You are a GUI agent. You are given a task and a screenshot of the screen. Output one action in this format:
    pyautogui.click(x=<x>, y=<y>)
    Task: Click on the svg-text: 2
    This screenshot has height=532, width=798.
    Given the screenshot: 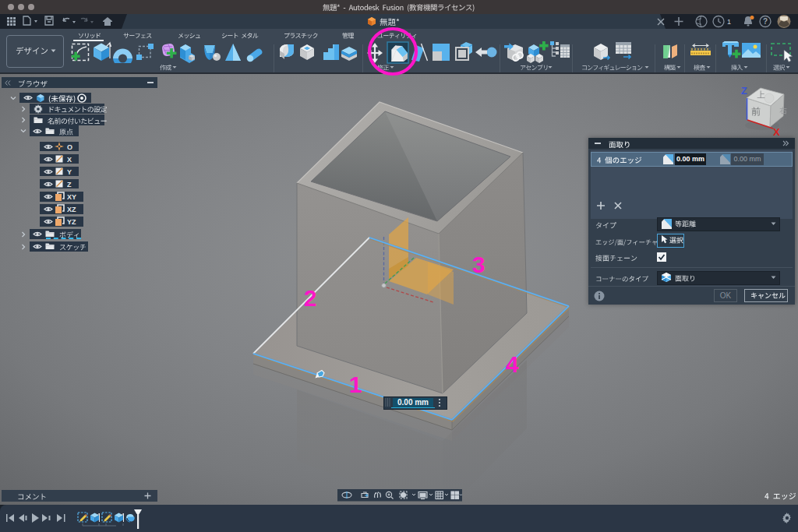 What is the action you would take?
    pyautogui.click(x=310, y=298)
    